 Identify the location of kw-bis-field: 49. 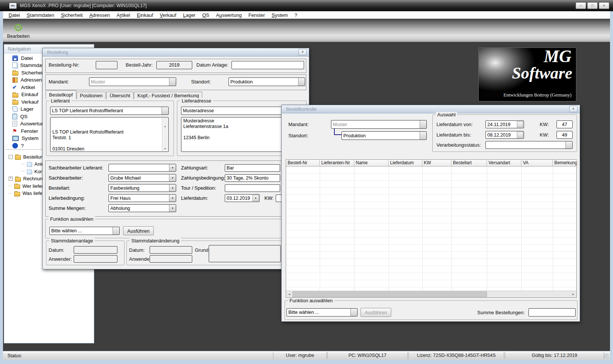
(565, 135).